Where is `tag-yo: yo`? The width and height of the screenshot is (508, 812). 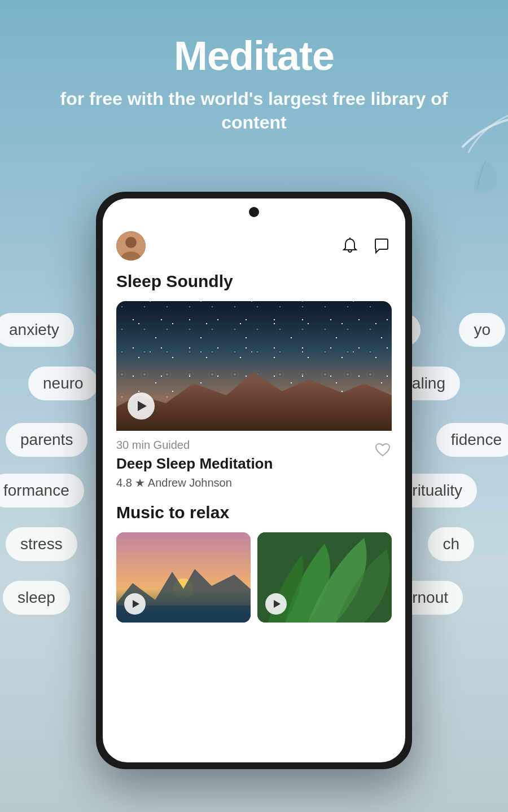 tag-yo: yo is located at coordinates (482, 330).